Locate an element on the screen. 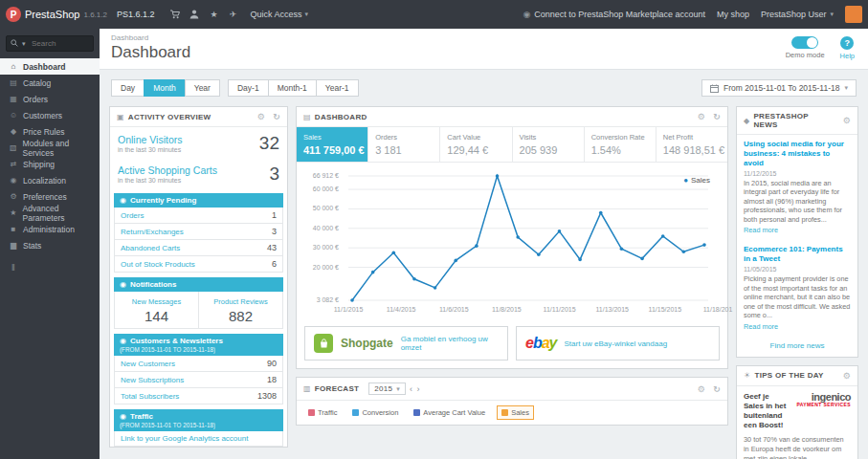 The height and width of the screenshot is (459, 868). marketplace-link: ◉ Connect to PrestaShop Marketplace acco… is located at coordinates (613, 14).